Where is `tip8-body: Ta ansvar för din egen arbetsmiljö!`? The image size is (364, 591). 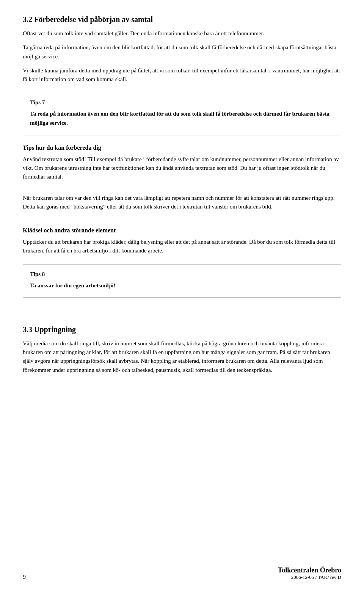 tip8-body: Ta ansvar för din egen arbetsmiljö! is located at coordinates (182, 286).